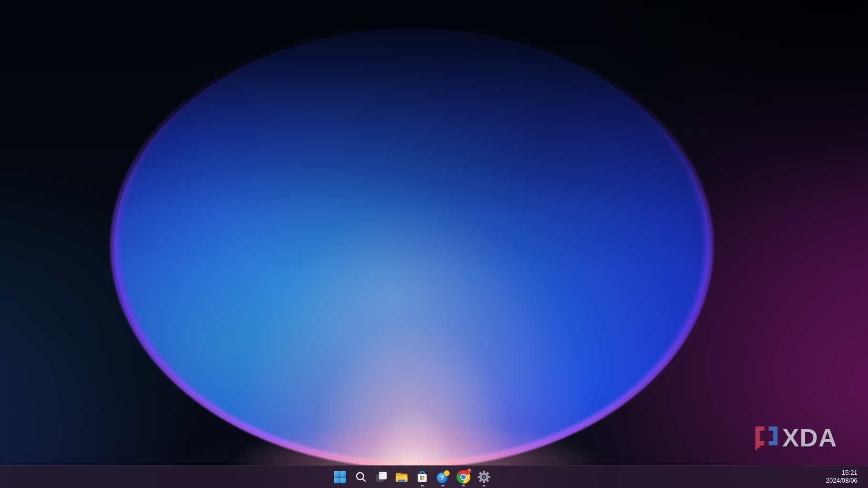  Describe the element at coordinates (463, 477) in the screenshot. I see `chrome-button` at that location.